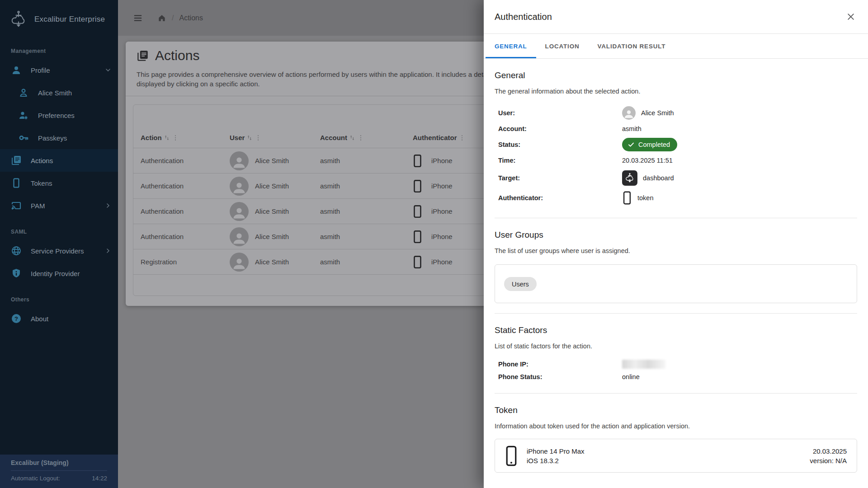 This screenshot has width=868, height=488. Describe the element at coordinates (59, 183) in the screenshot. I see `sidebar-item-tokens: Tokens` at that location.